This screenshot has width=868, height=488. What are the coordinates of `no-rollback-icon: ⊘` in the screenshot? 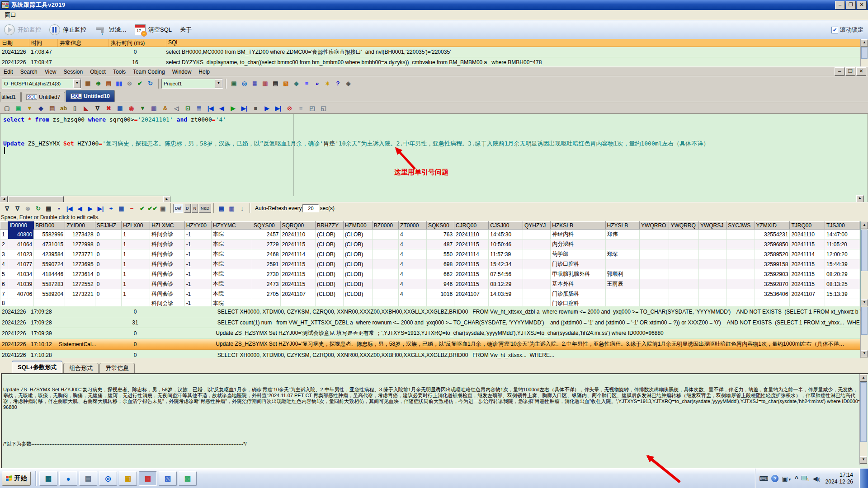 It's located at (289, 108).